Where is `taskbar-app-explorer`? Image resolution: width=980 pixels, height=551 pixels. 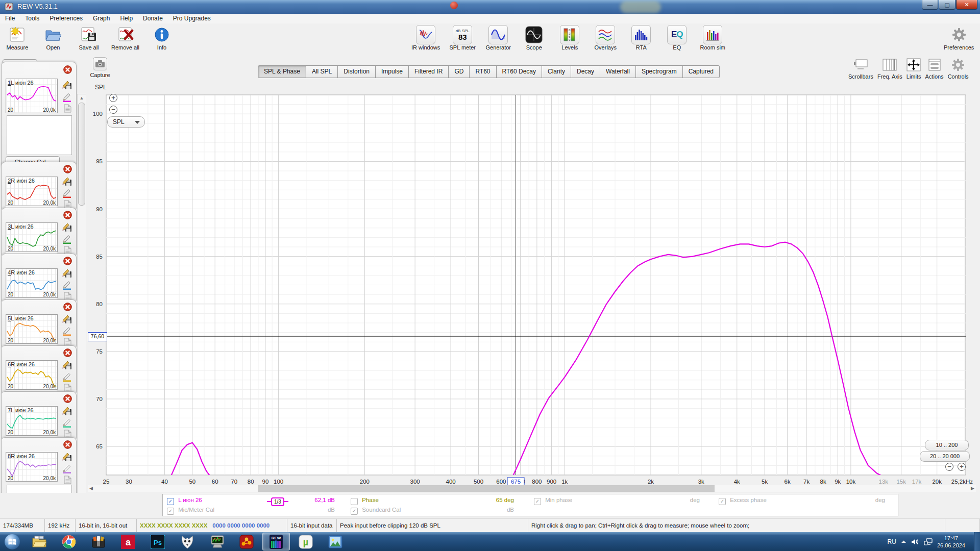 taskbar-app-explorer is located at coordinates (39, 542).